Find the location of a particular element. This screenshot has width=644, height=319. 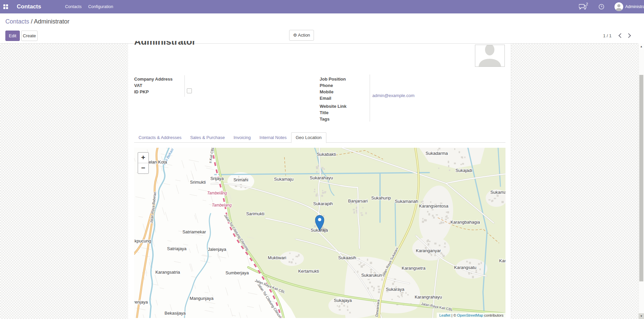

map-place-label: Satriamekar is located at coordinates (195, 232).